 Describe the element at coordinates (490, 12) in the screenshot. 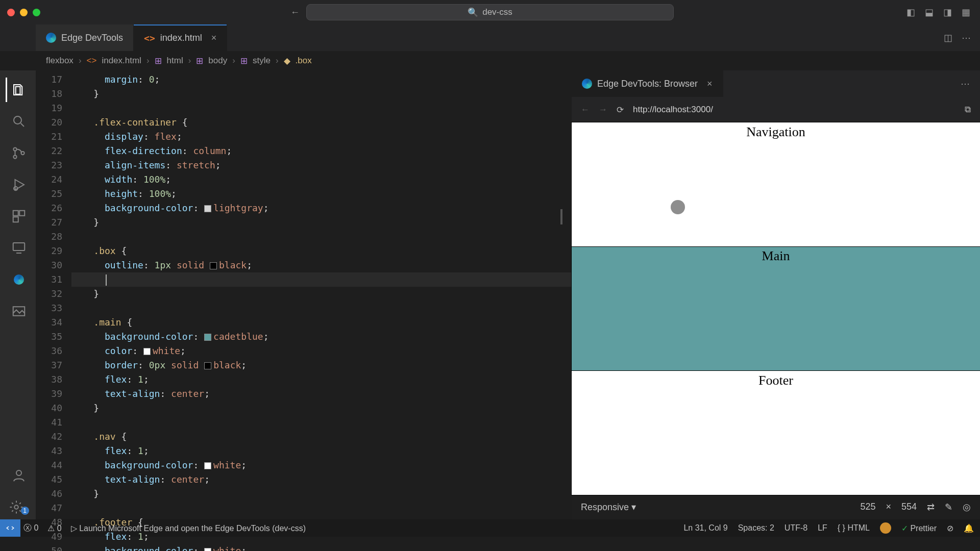

I see `title-bar: ← → 🔍 dev-css ◧ ⬓ ◨ ▦` at that location.